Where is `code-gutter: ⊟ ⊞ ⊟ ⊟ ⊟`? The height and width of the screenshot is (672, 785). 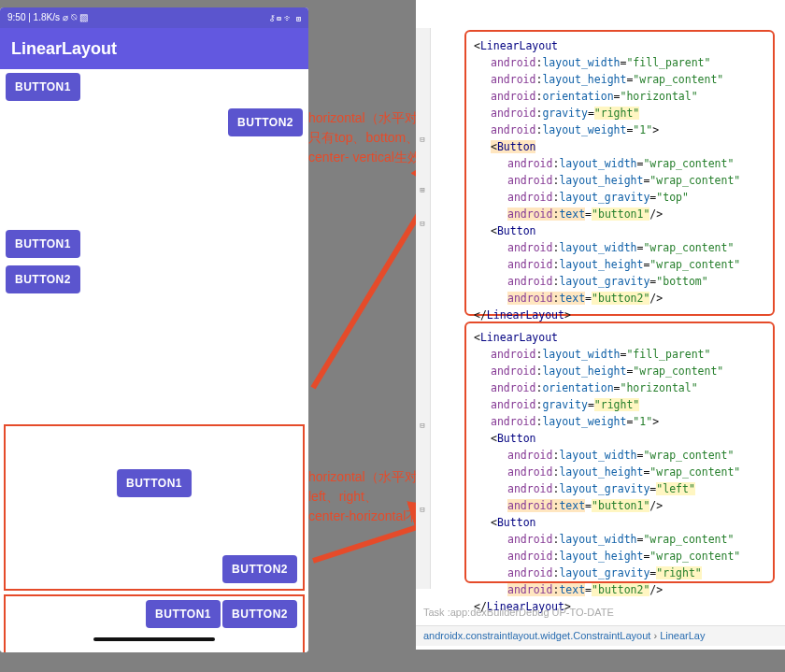
code-gutter: ⊟ ⊞ ⊟ ⊟ ⊟ is located at coordinates (423, 308).